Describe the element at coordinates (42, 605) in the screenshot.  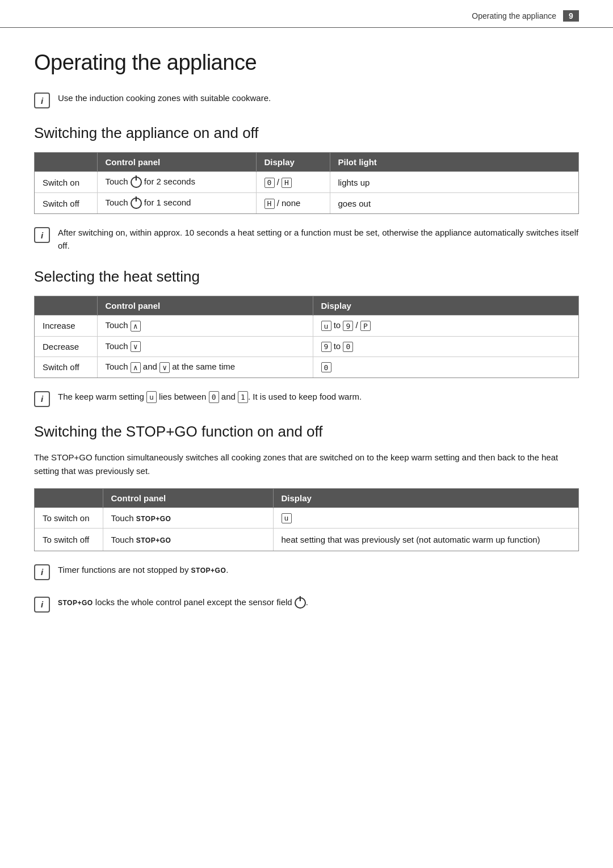
I see `info-icon-5: i` at that location.